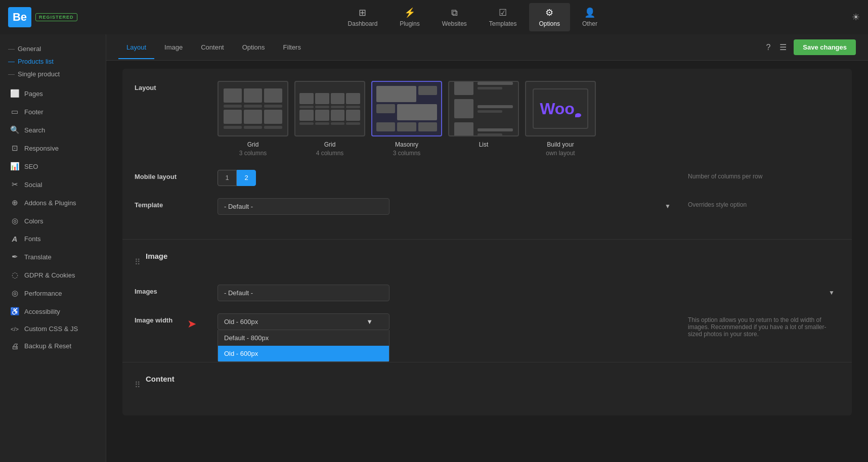 The height and width of the screenshot is (462, 868). I want to click on template-field-row: Template - Default - ▼ Overrides style o…, so click(487, 206).